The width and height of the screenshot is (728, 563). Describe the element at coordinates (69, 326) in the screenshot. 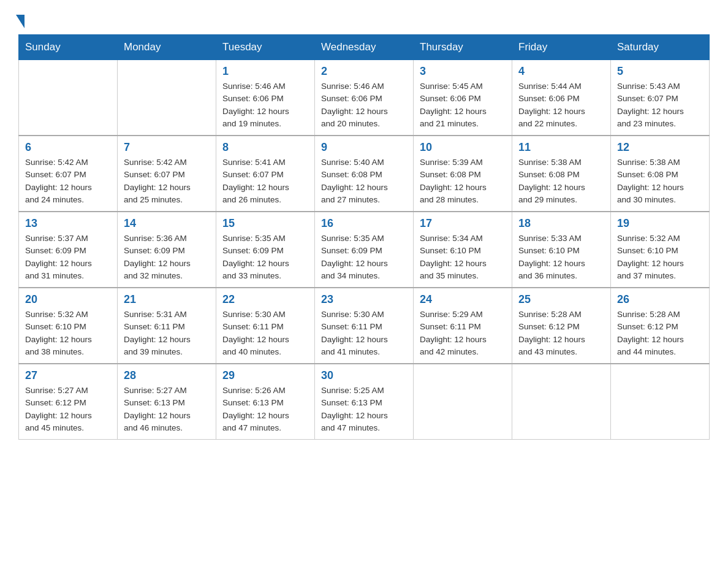

I see `calendar-cell: 20Sunrise: 5:32 AM Sunset: 6:10 PM Dayli…` at that location.